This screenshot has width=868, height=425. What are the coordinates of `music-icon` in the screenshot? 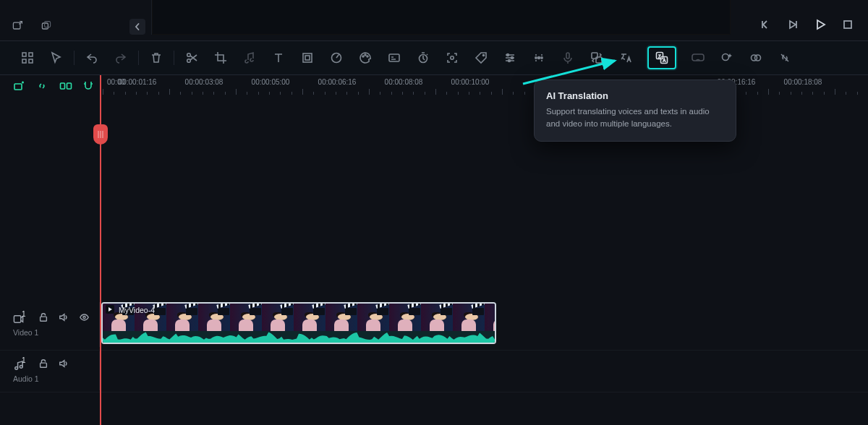 It's located at (250, 58).